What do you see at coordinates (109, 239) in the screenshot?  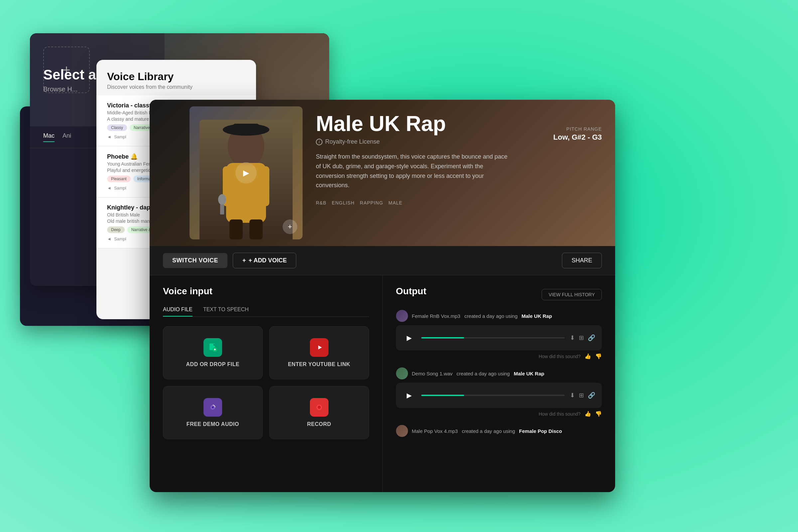 I see `play-icon-knightley: ◄` at bounding box center [109, 239].